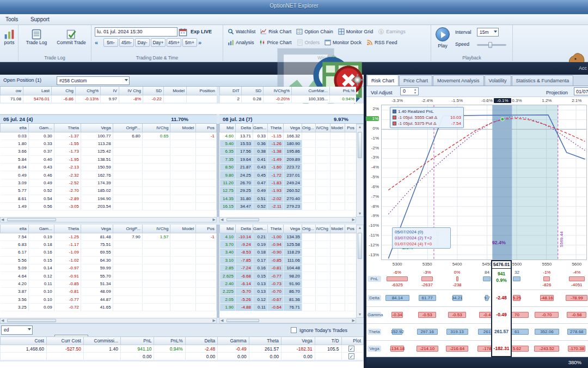  I want to click on trade-log-button: Trade Log, so click(36, 40).